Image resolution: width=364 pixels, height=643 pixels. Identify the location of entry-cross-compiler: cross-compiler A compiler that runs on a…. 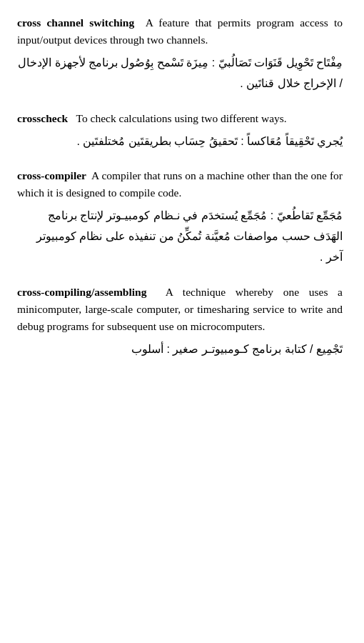
(180, 217).